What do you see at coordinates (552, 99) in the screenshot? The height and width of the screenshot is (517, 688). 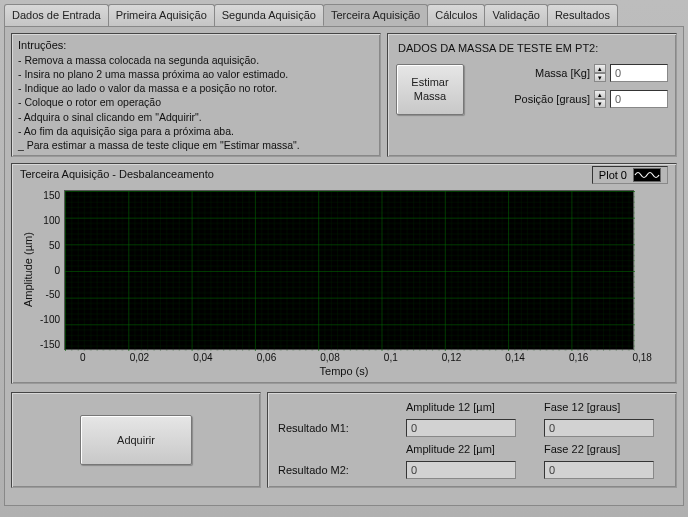 I see `position-label: Posição [graus]` at bounding box center [552, 99].